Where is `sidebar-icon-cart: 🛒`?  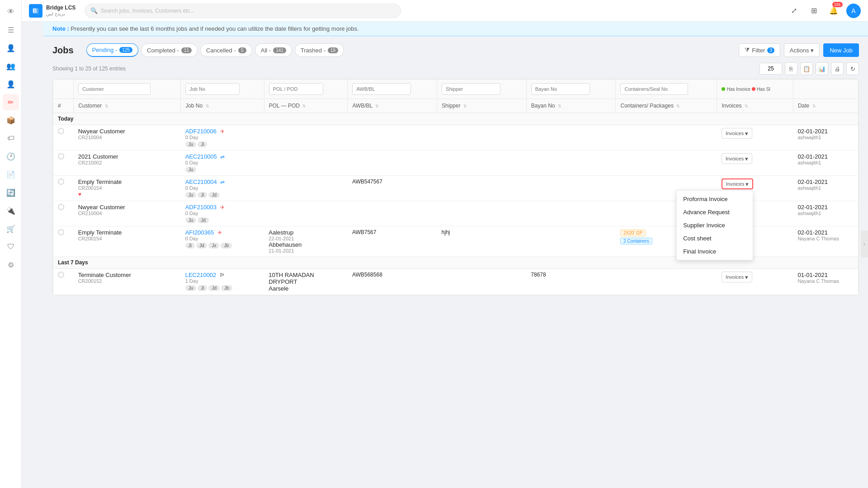
sidebar-icon-cart: 🛒 is located at coordinates (11, 229).